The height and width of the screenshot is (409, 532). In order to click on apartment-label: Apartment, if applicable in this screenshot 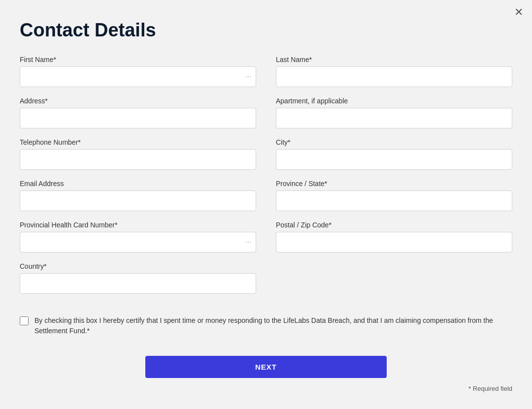, I will do `click(394, 101)`.